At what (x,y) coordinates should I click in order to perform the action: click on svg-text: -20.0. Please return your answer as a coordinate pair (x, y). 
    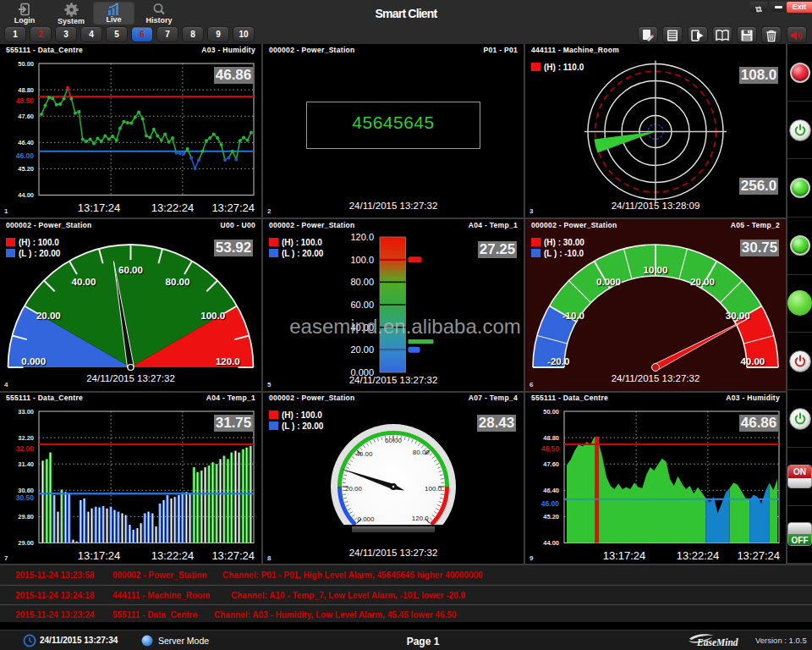
    Looking at the image, I should click on (558, 361).